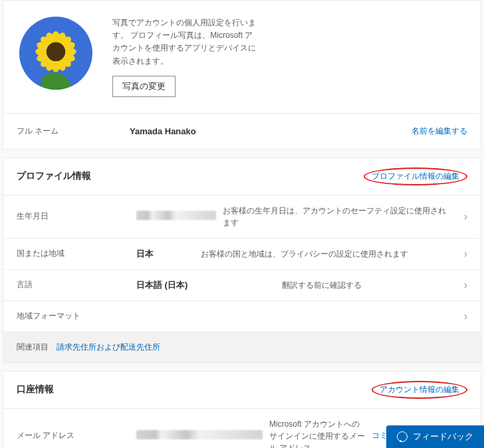  Describe the element at coordinates (420, 390) in the screenshot. I see `highlight-ellipse: アカウント情報の編集` at that location.